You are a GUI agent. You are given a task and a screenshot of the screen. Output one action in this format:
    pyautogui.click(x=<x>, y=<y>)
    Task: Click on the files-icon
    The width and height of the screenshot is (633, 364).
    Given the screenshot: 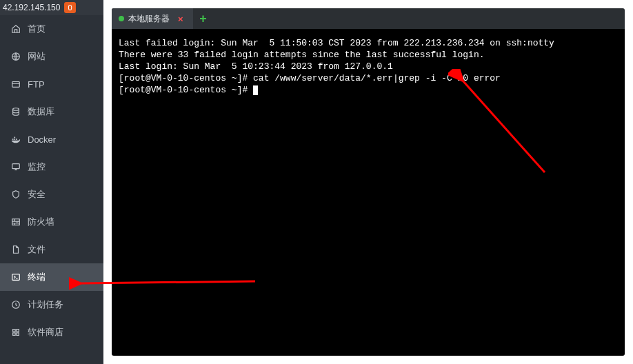 What is the action you would take?
    pyautogui.click(x=16, y=250)
    